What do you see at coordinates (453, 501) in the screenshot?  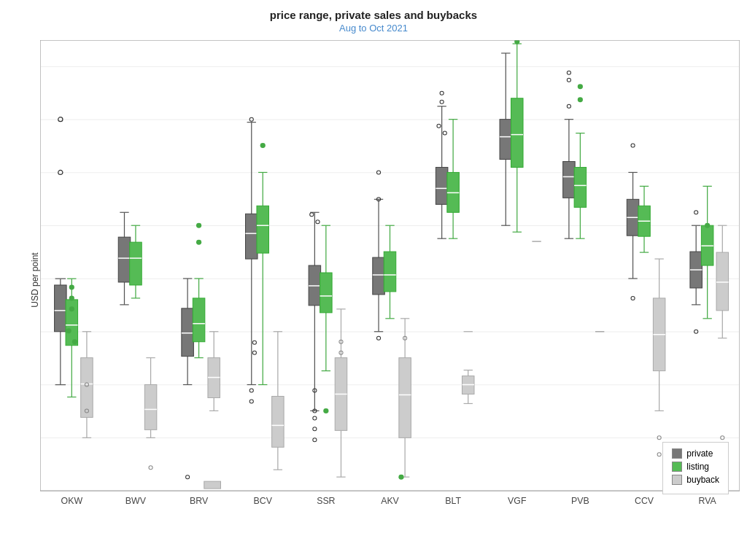 I see `x-label-blt: BLT` at bounding box center [453, 501].